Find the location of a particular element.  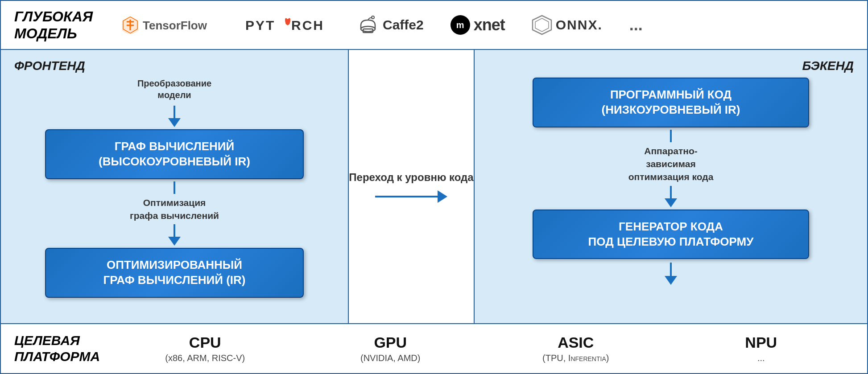

platform-asic: ASIC (TPU, Inferentia) is located at coordinates (576, 349).